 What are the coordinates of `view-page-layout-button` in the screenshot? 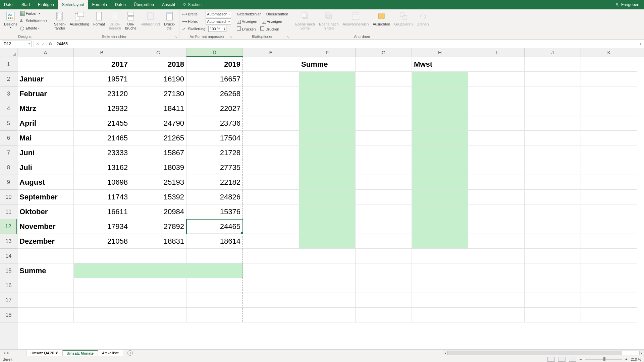 It's located at (562, 359).